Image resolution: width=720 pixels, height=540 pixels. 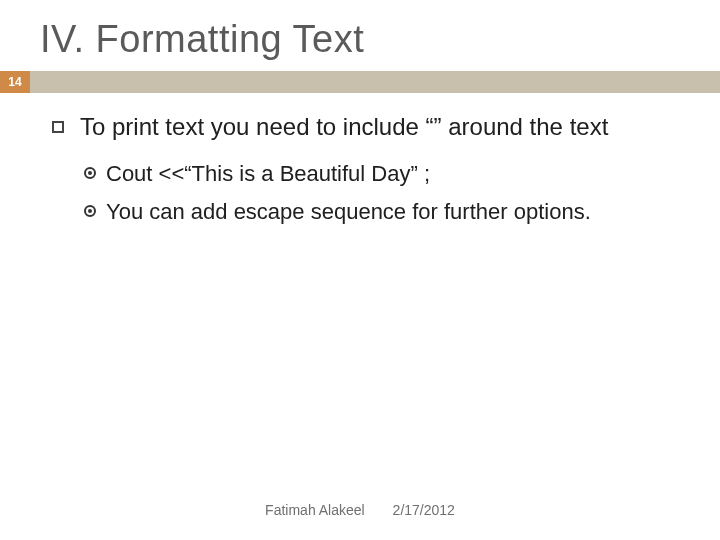 What do you see at coordinates (382, 174) in the screenshot?
I see `sub-bullet: Cout <<“This is a Beautiful Day” ;` at bounding box center [382, 174].